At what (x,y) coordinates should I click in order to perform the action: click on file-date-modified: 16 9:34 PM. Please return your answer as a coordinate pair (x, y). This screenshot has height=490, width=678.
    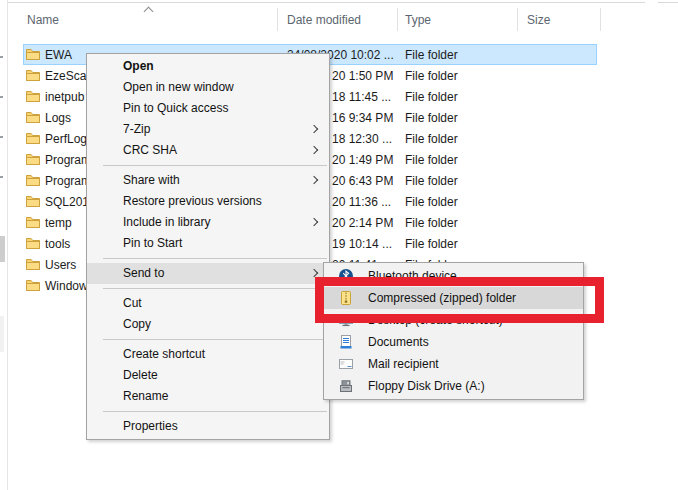
    Looking at the image, I should click on (362, 118).